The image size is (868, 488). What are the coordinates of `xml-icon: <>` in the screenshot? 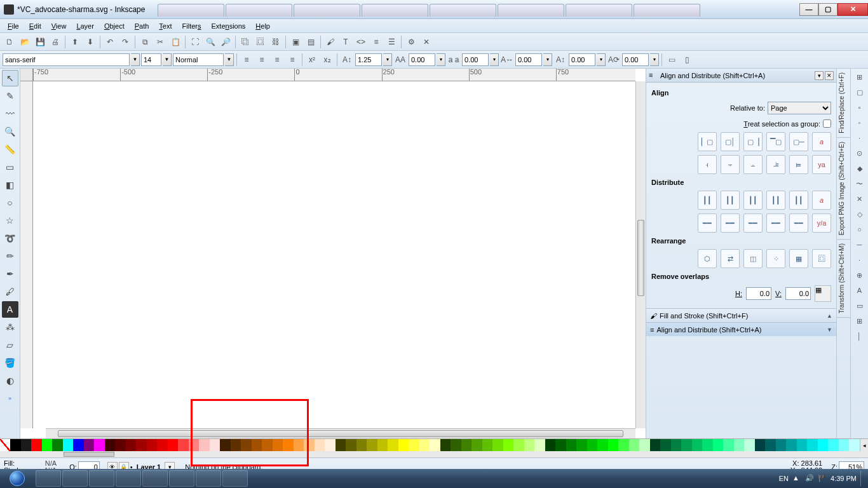 It's located at (361, 42).